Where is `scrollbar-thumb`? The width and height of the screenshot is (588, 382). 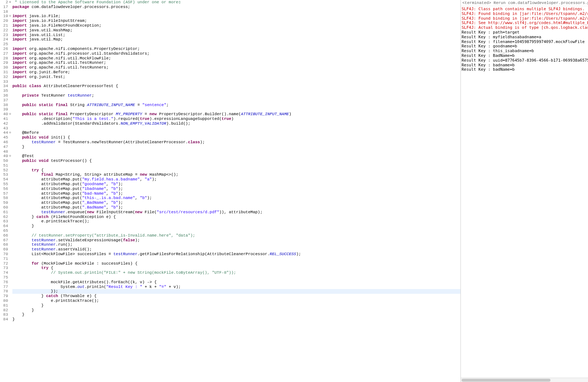
scrollbar-thumb is located at coordinates (506, 380).